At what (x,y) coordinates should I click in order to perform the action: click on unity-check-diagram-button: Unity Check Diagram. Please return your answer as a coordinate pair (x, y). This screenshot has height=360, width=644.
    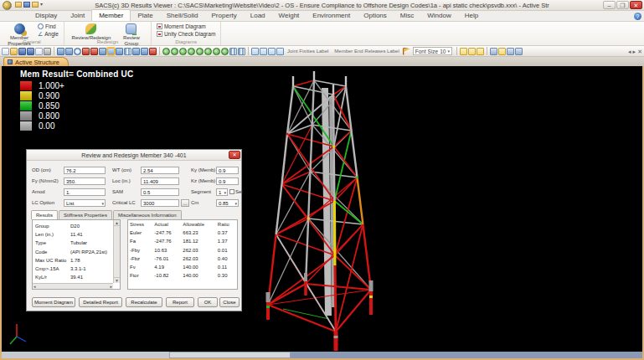
    Looking at the image, I should click on (186, 33).